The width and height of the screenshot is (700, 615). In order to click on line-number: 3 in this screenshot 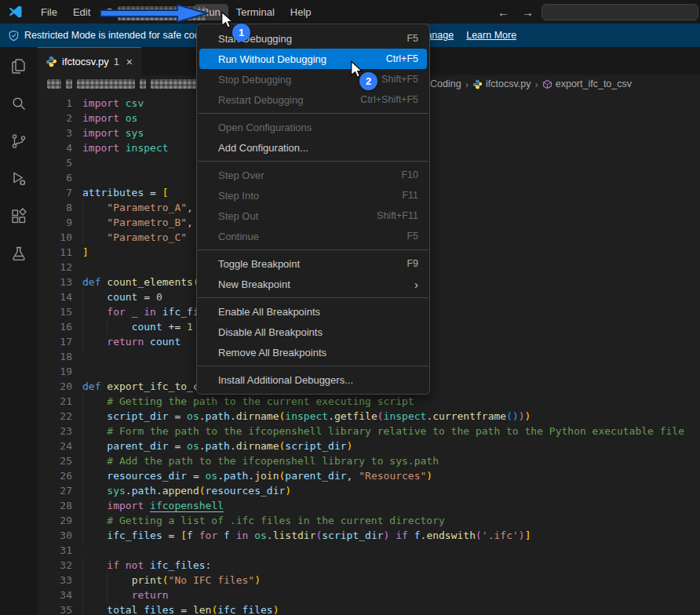, I will do `click(55, 133)`.